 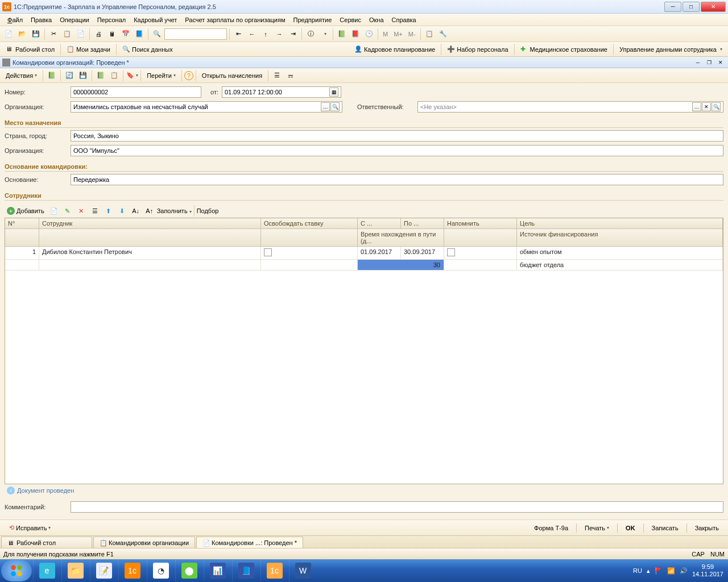 I want to click on taskbar-explorer-icon: 📁, so click(x=75, y=571).